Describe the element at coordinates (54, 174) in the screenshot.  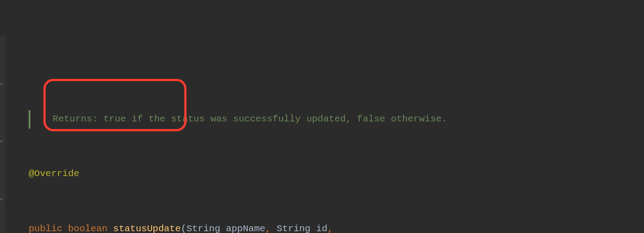
I see `override-annotation: @Override` at that location.